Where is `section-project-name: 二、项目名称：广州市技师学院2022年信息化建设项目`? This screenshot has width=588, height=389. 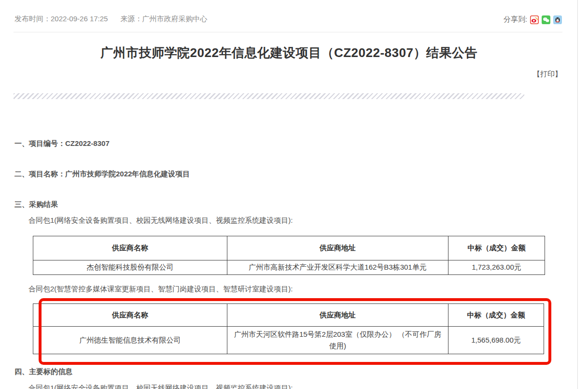
section-project-name: 二、项目名称：广州市技师学院2022年信息化建设项目 is located at coordinates (102, 174).